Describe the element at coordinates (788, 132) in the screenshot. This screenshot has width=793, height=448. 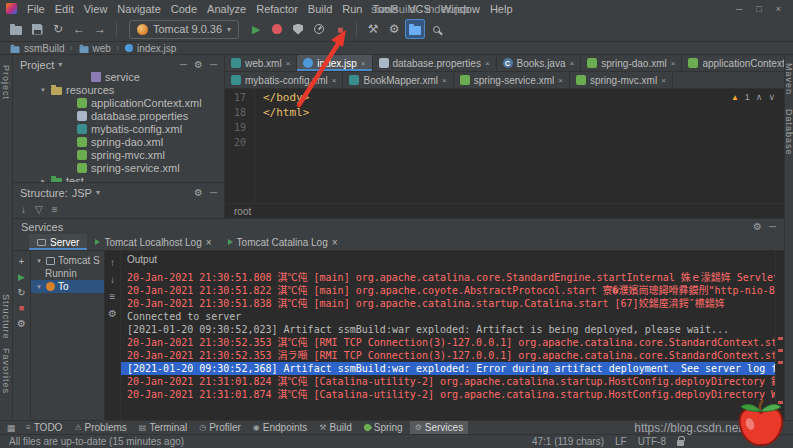
I see `tool-button-database: Database` at that location.